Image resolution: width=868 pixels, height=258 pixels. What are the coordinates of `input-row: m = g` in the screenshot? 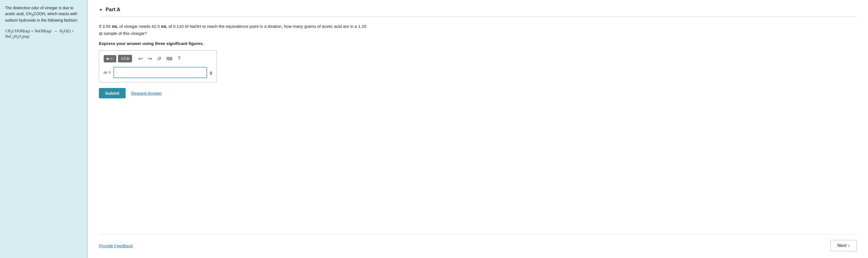 It's located at (158, 73).